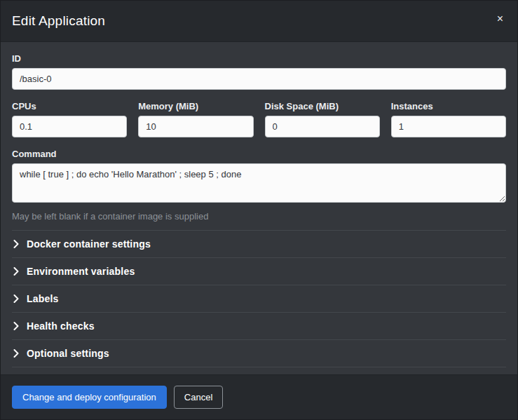 The image size is (518, 420). I want to click on field-disk: Disk Space (MiB), so click(322, 119).